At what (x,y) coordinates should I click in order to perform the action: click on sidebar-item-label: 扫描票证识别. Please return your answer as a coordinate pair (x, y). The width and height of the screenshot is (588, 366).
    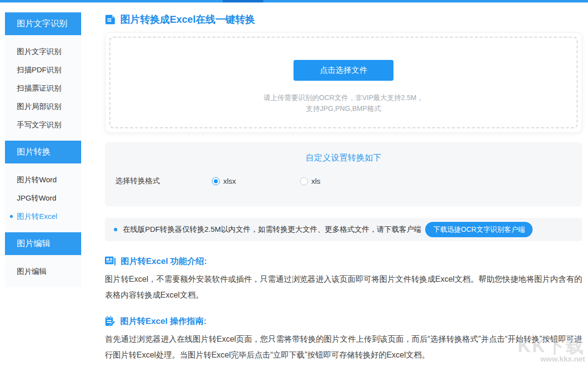
    Looking at the image, I should click on (39, 88).